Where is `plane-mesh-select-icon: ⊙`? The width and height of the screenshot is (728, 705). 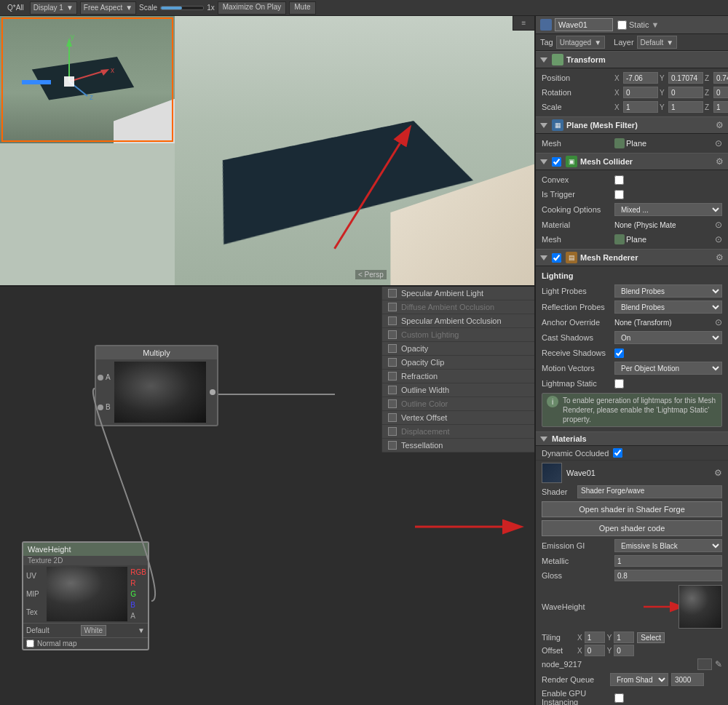
plane-mesh-select-icon: ⊙ is located at coordinates (719, 143).